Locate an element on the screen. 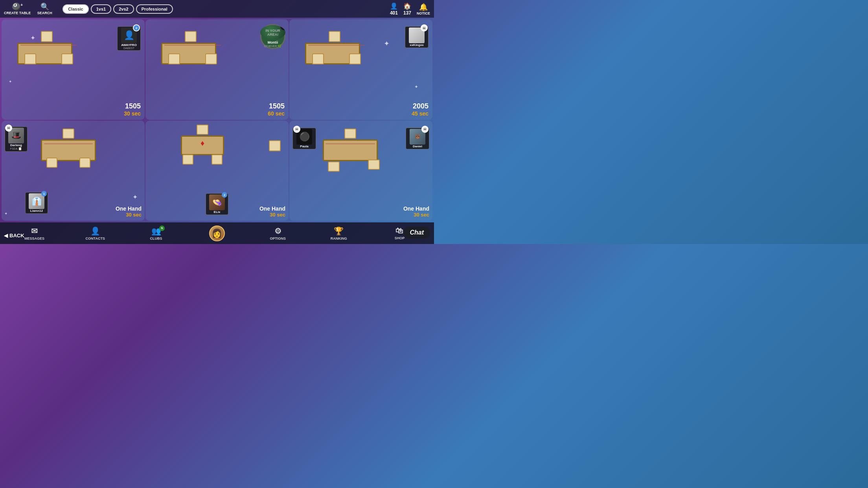 The image size is (868, 488). notice-button: 🔔 NOTICE is located at coordinates (423, 9).